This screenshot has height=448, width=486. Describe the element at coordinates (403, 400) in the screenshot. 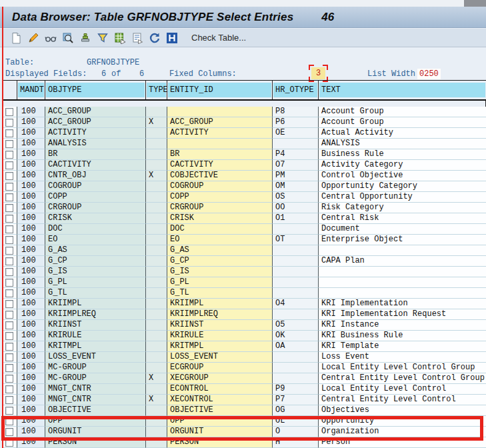

I see `cell-text: Central Entity Level Control` at that location.